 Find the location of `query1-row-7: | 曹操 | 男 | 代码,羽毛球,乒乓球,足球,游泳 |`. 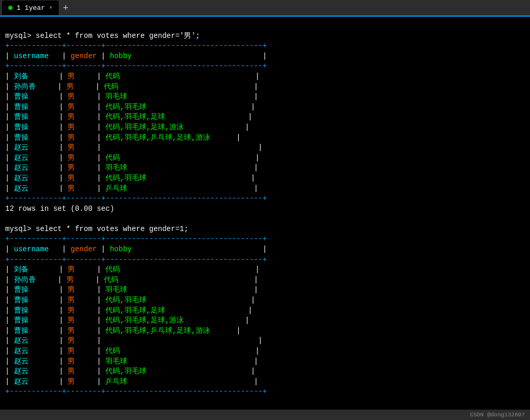

query1-row-7: | 曹操 | 男 | 代码,羽毛球,乒乓球,足球,游泳 | is located at coordinates (123, 138).